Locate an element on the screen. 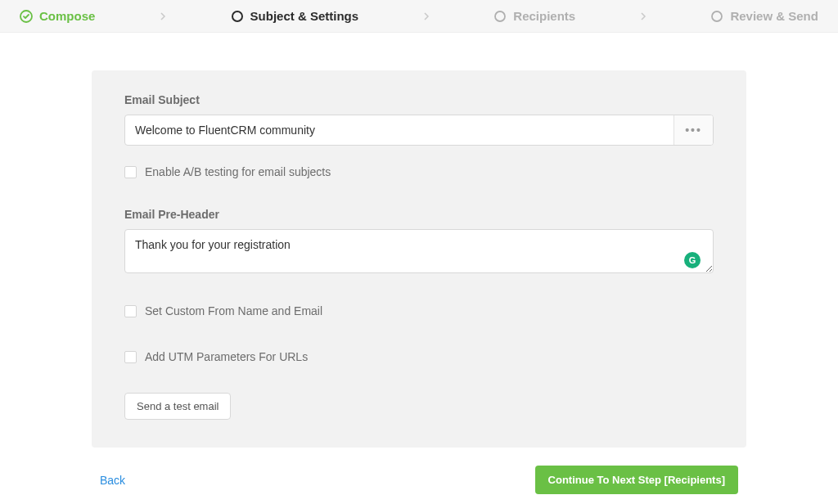  ab-test-checkbox is located at coordinates (131, 172).